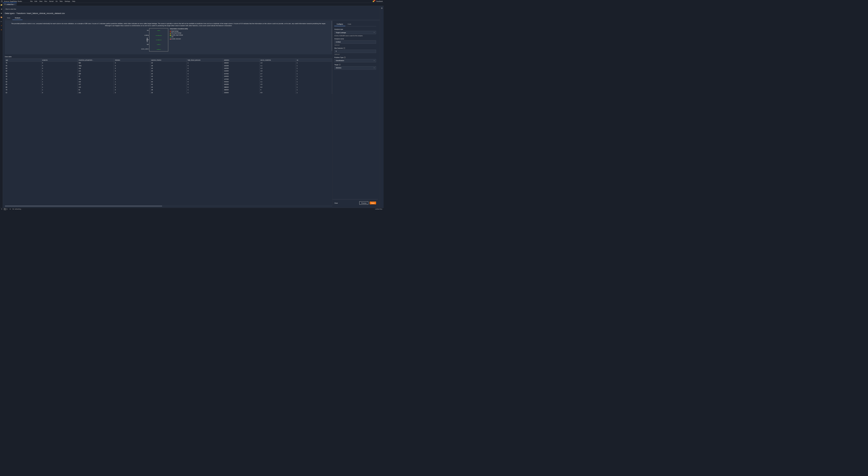  What do you see at coordinates (278, 60) in the screenshot?
I see `column-header: serum_creatinine` at bounding box center [278, 60].